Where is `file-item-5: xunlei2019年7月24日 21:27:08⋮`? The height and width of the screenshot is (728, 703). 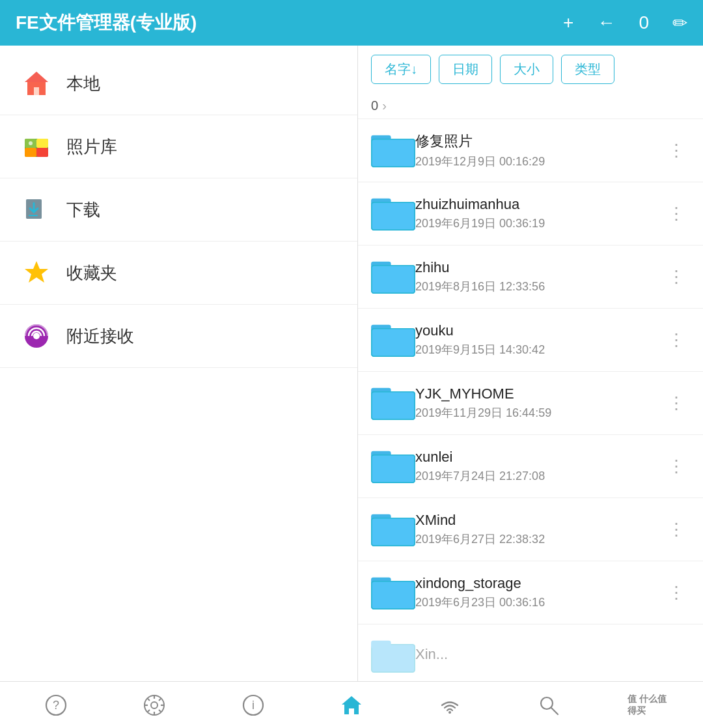
file-item-5: xunlei2019年7月24日 21:27:08⋮ is located at coordinates (531, 466).